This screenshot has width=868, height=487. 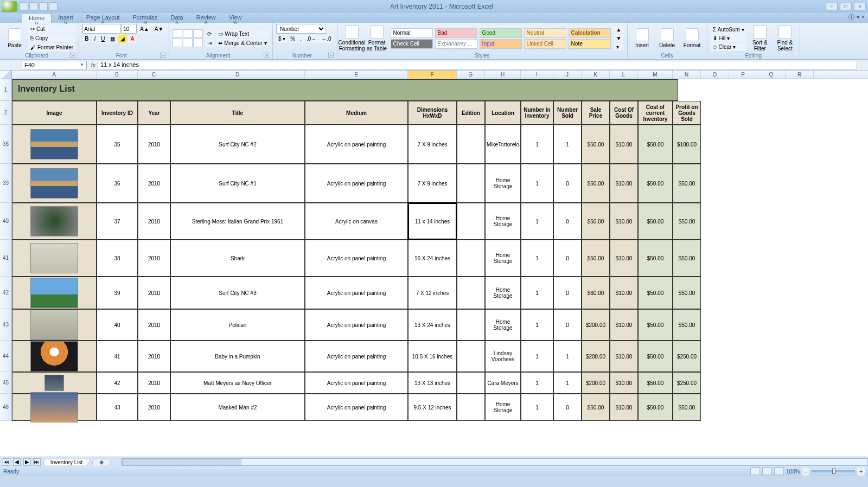 What do you see at coordinates (456, 44) in the screenshot?
I see `style-explanatory-: Explanatory ...` at bounding box center [456, 44].